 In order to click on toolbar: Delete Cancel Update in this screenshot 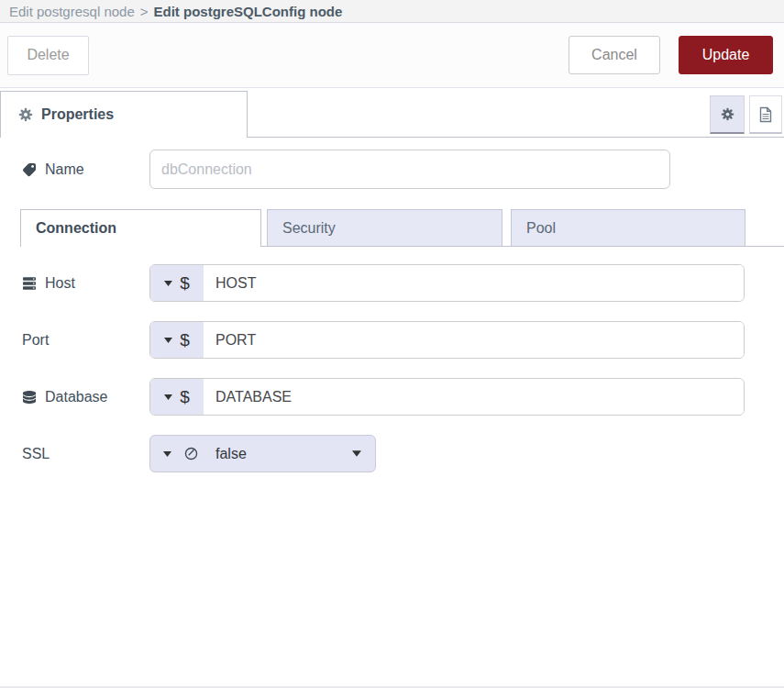, I will do `click(392, 55)`.